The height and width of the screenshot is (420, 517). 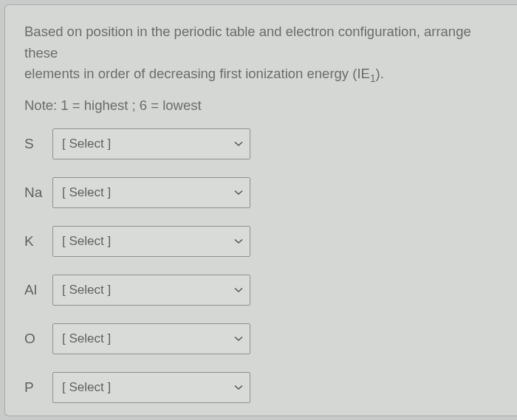 What do you see at coordinates (373, 78) in the screenshot?
I see `prompt-subscript: 1` at bounding box center [373, 78].